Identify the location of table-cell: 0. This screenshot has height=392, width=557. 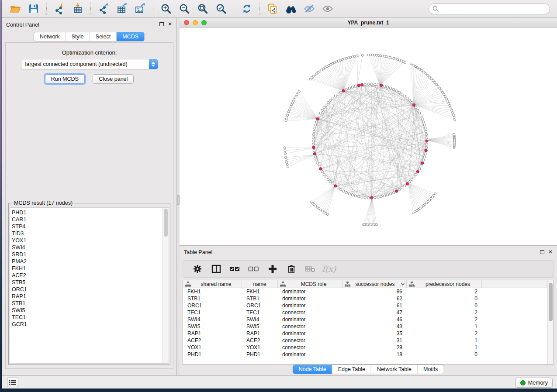
(444, 299).